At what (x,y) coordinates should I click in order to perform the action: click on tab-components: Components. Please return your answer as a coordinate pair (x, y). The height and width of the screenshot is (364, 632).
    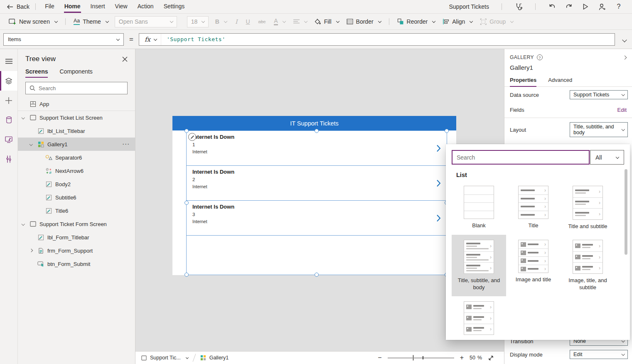
    Looking at the image, I should click on (76, 73).